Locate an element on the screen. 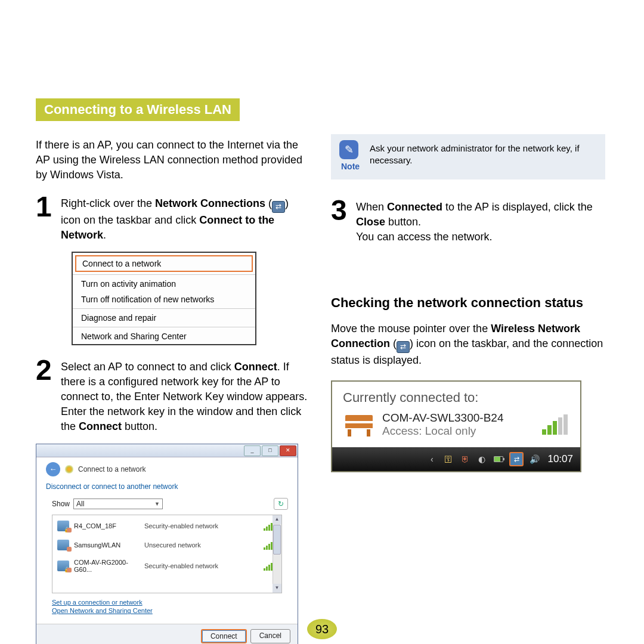  cancel-button: Cancel is located at coordinates (271, 636).